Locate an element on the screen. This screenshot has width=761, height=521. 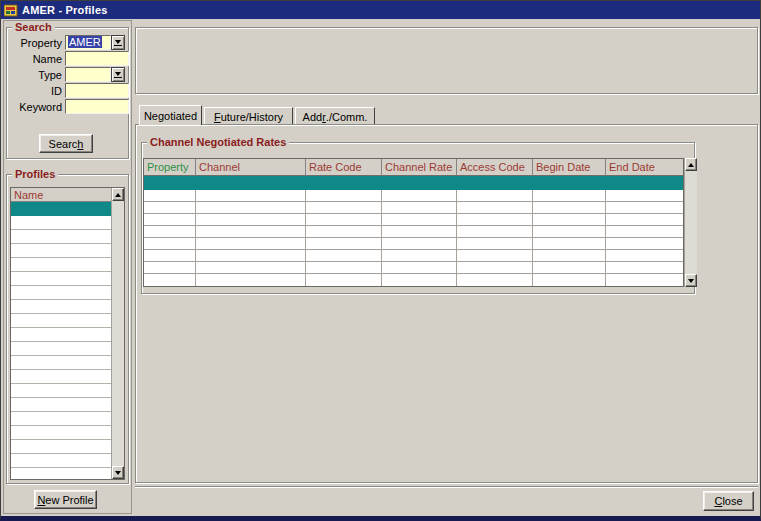
id-input is located at coordinates (97, 90).